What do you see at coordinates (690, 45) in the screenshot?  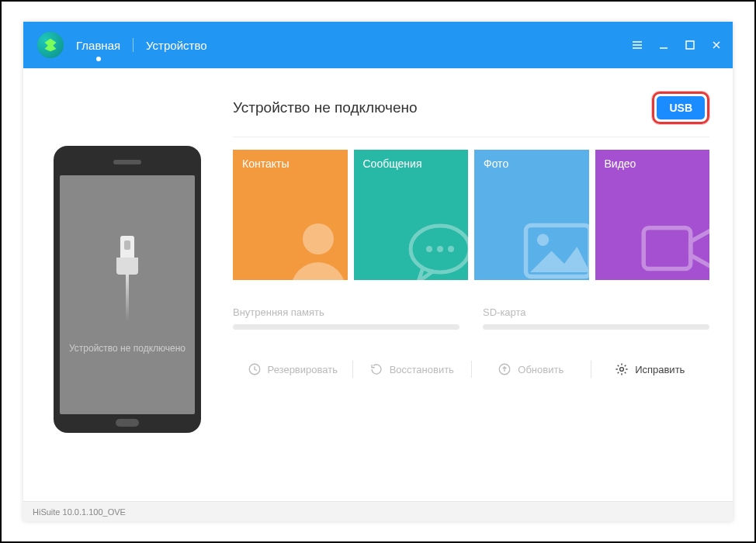 I see `maximize-icon` at bounding box center [690, 45].